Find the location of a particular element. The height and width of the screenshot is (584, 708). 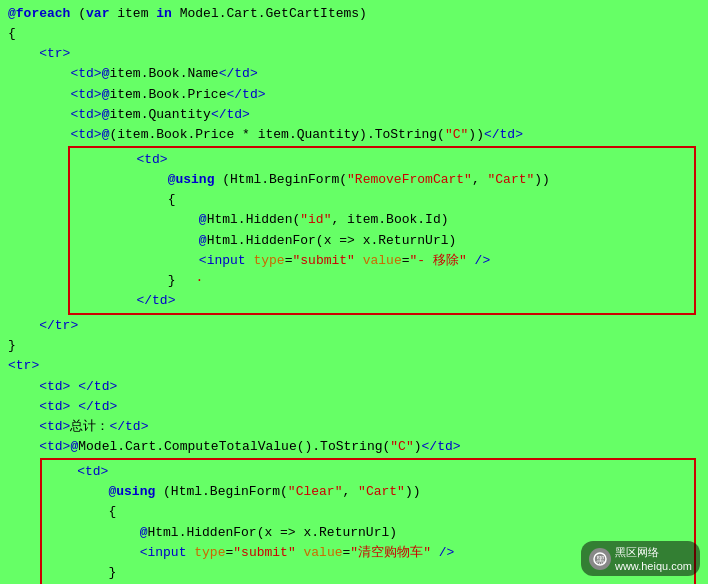

code-line-22: <td>@Model.Cart.ComputeTotalValue().ToSt… is located at coordinates (354, 447).